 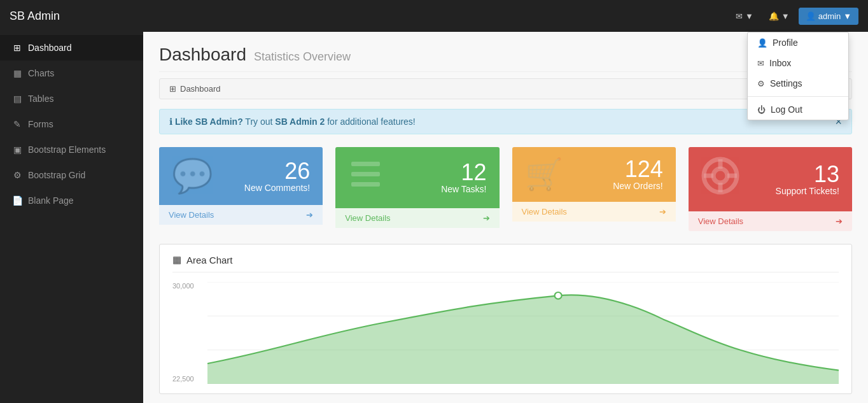 What do you see at coordinates (34, 17) in the screenshot?
I see `app-brand: SB Admin` at bounding box center [34, 17].